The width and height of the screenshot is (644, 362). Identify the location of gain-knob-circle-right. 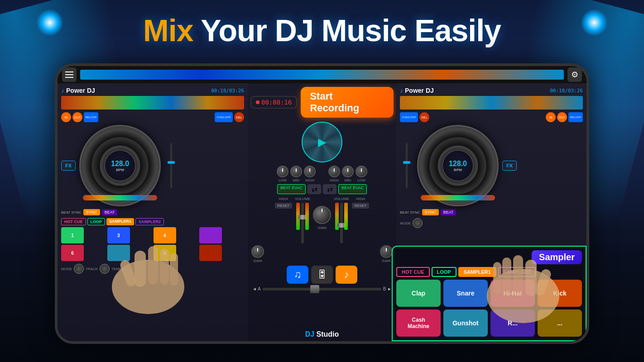
(386, 252).